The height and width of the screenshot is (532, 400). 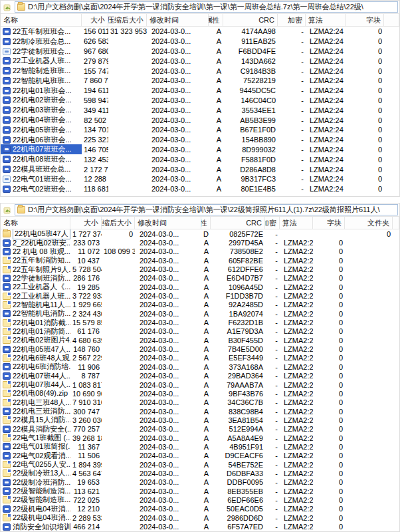 What do you see at coordinates (200, 70) in the screenshot?
I see `table-row: 22智能制造班班...155 7472024-03-0...AC9184B3B-…` at bounding box center [200, 70].